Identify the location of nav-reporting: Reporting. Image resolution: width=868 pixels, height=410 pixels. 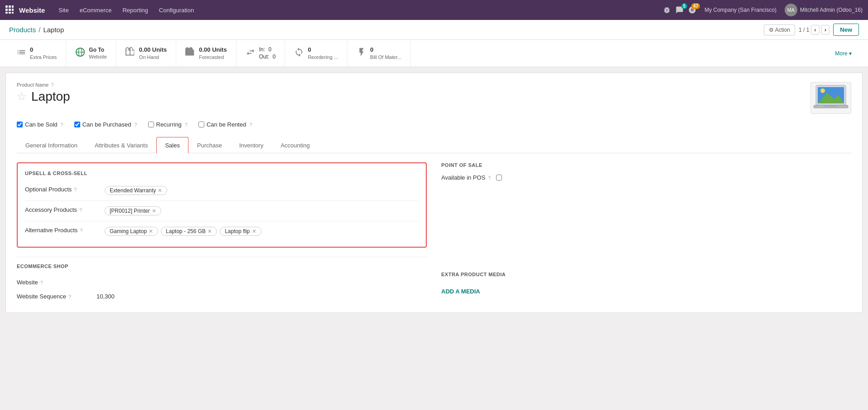
(135, 10).